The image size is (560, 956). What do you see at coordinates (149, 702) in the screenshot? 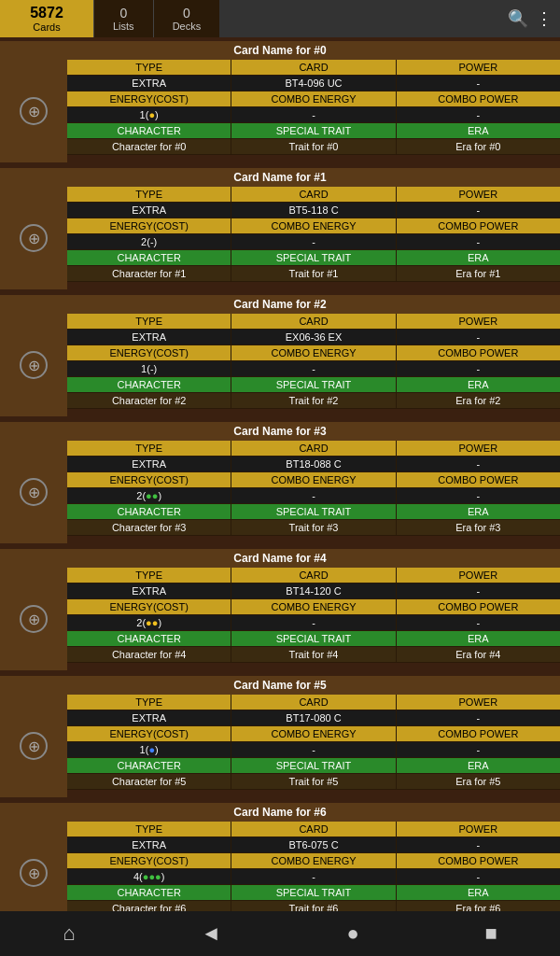
I see `type-label-5: TYPE` at bounding box center [149, 702].